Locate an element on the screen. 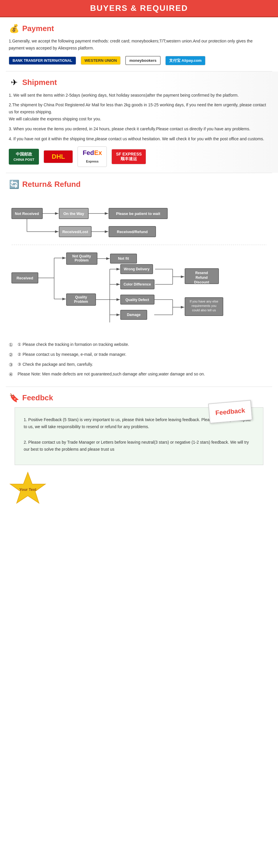 The image size is (278, 868). western-union-logo: WESTERN UNION is located at coordinates (101, 61).